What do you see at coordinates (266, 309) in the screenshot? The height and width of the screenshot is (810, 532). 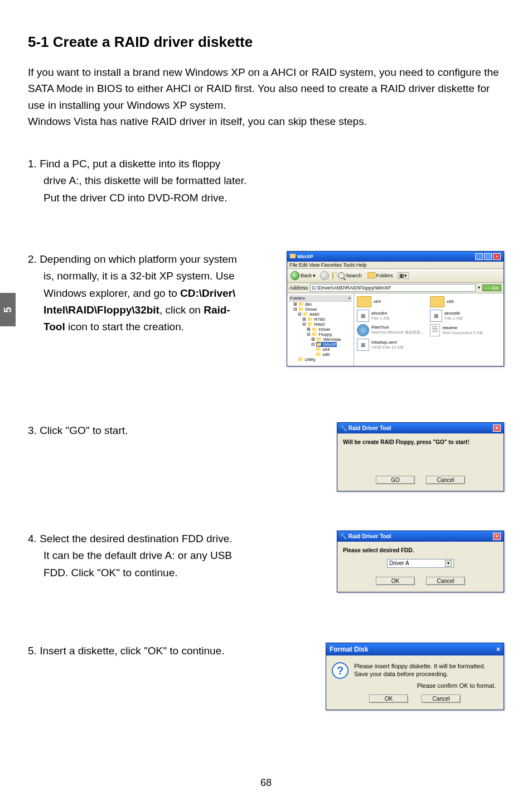 I see `step-2: 2. Depending on which platform your syst…` at bounding box center [266, 309].